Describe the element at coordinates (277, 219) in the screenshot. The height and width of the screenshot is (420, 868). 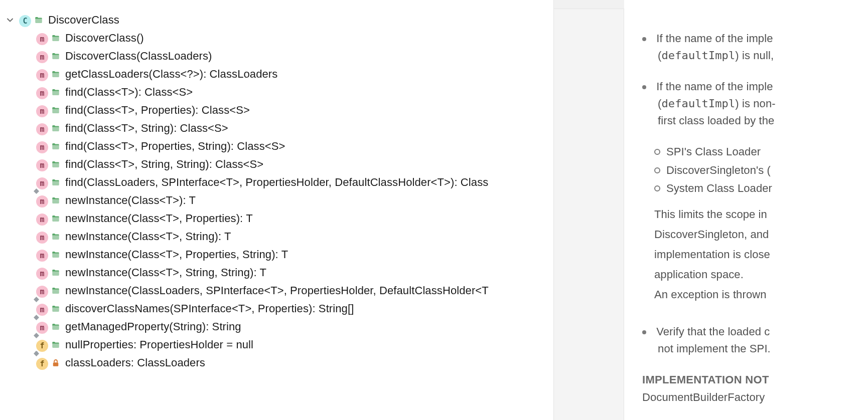
I see `structure-method-row: mnewInstance(Class<T>, Properties): T` at that location.